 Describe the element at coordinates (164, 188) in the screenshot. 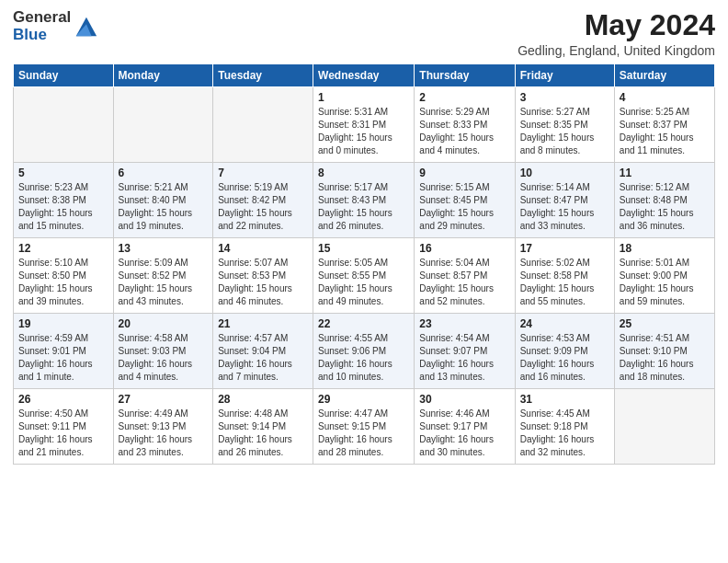

I see `sunrise-text: Sunrise: 5:21 AM` at that location.